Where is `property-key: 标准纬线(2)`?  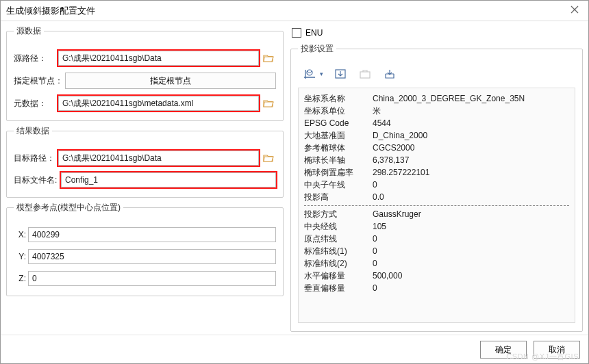
property-key: 标准纬线(2) is located at coordinates (338, 263).